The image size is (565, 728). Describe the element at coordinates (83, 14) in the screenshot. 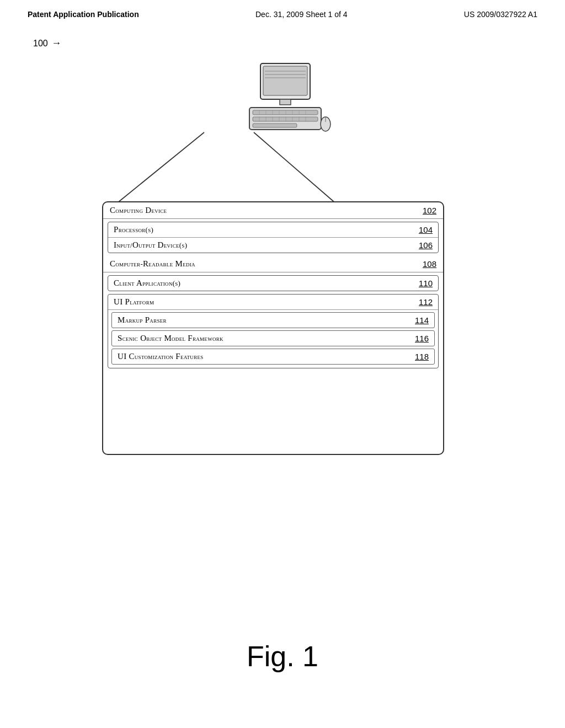

I see `header-publication-type: Patent Application Publication` at that location.